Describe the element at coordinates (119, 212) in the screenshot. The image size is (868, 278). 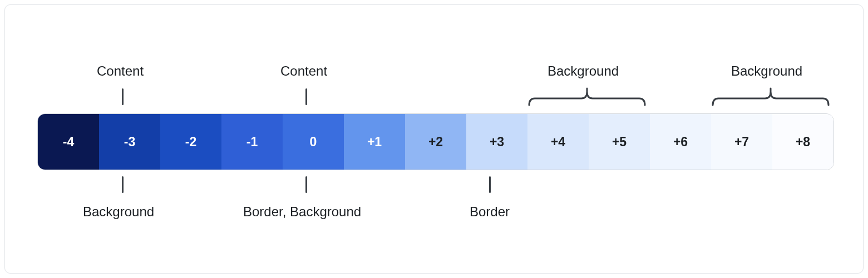
I see `label-bot-background: Background` at that location.